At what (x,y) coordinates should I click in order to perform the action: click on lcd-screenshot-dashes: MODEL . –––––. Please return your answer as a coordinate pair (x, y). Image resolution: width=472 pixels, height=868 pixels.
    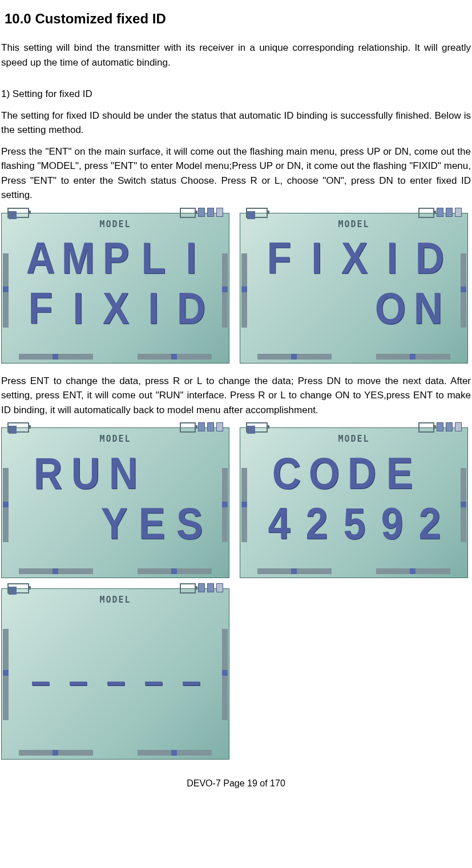
    Looking at the image, I should click on (115, 674).